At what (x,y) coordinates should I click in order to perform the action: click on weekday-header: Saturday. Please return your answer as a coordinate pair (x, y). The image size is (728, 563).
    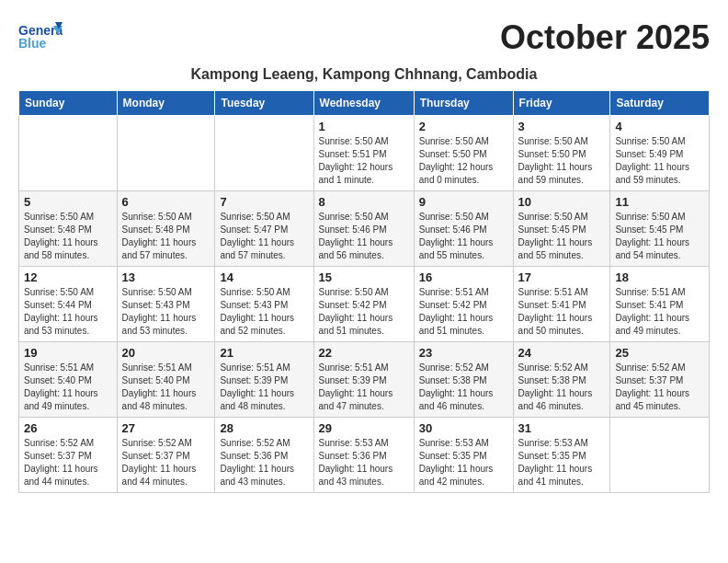
    Looking at the image, I should click on (660, 103).